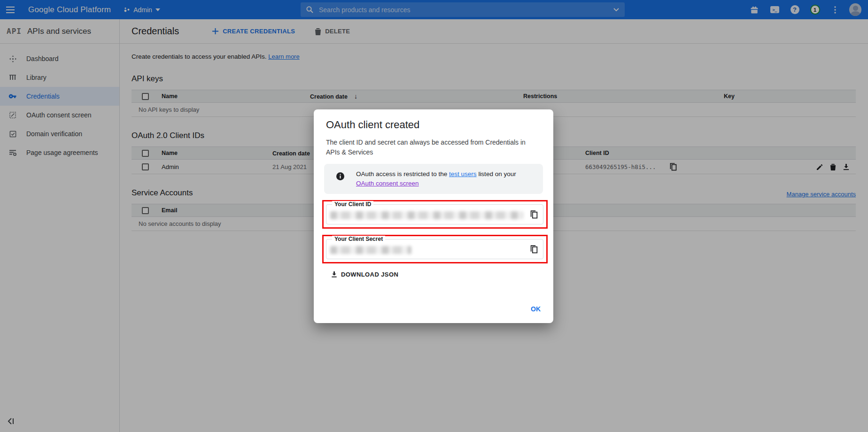 The image size is (868, 432). I want to click on oauth-consent-screen-link: OAuth consent screen, so click(388, 183).